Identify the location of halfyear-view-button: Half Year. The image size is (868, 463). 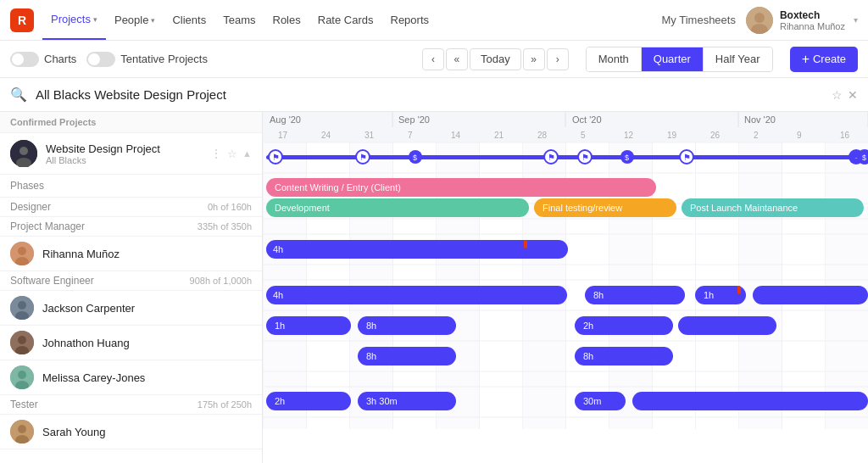
(737, 59).